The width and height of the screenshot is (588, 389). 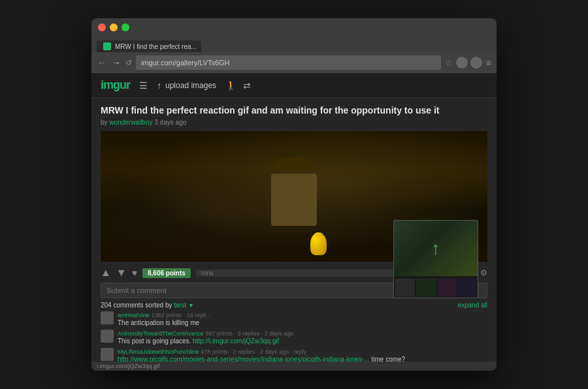 What do you see at coordinates (253, 352) in the screenshot?
I see `comment-meta: 478 points · 2 replies · 2 days ago · re…` at bounding box center [253, 352].